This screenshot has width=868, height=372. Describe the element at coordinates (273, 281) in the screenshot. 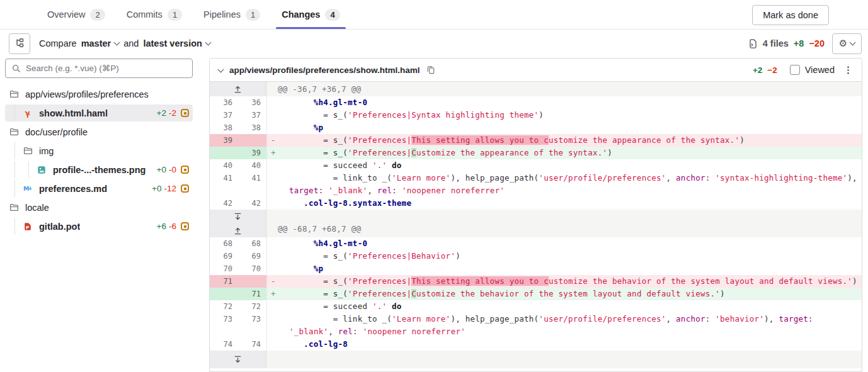

I see `line-marker: -` at that location.